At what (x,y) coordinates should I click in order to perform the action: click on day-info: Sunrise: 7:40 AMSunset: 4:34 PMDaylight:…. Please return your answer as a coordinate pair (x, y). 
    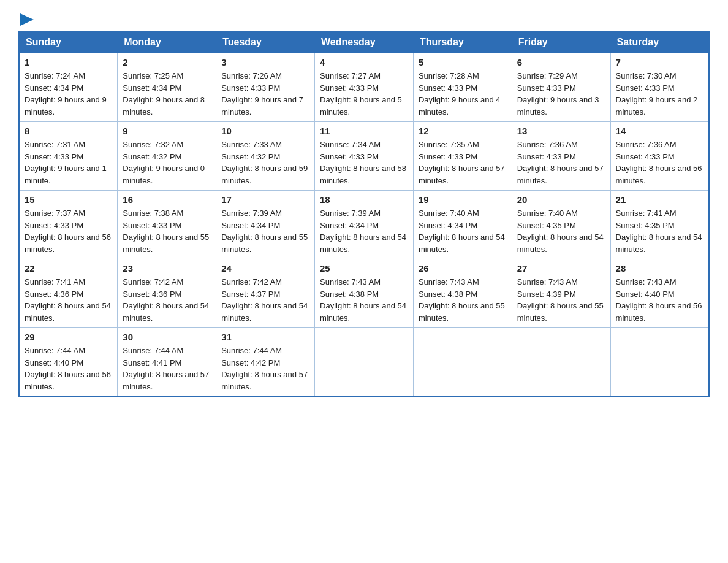
    Looking at the image, I should click on (463, 231).